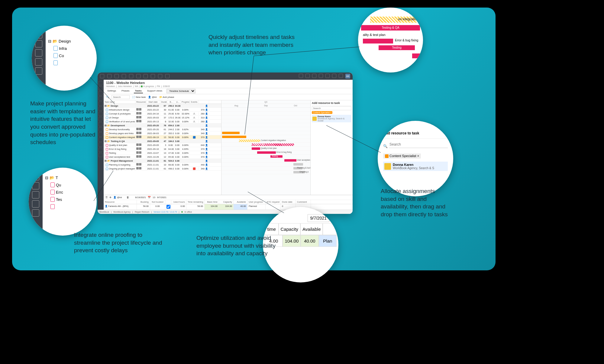  I want to click on gantt-row: Quality & test plan, so click(266, 149).